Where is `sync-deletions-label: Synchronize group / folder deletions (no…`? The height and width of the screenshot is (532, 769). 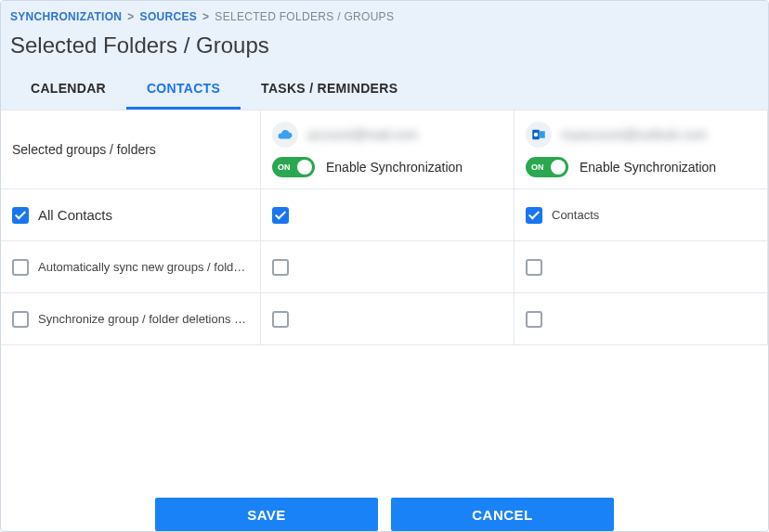 sync-deletions-label: Synchronize group / folder deletions (no… is located at coordinates (143, 319).